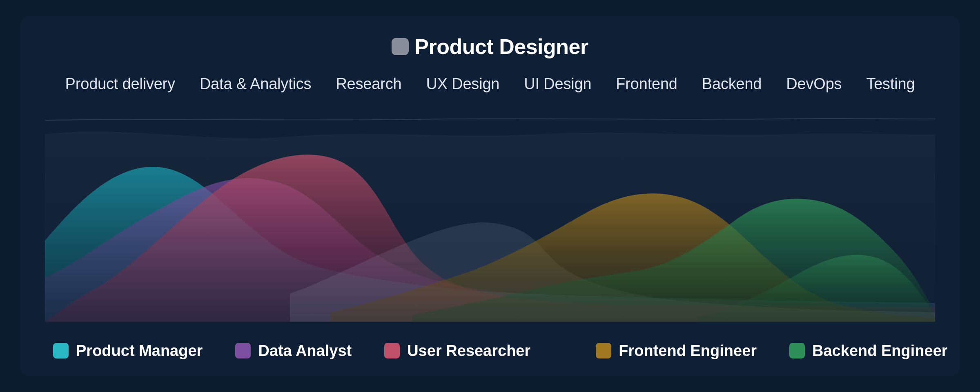 The image size is (980, 392). What do you see at coordinates (890, 84) in the screenshot?
I see `category-testing: Testing` at bounding box center [890, 84].